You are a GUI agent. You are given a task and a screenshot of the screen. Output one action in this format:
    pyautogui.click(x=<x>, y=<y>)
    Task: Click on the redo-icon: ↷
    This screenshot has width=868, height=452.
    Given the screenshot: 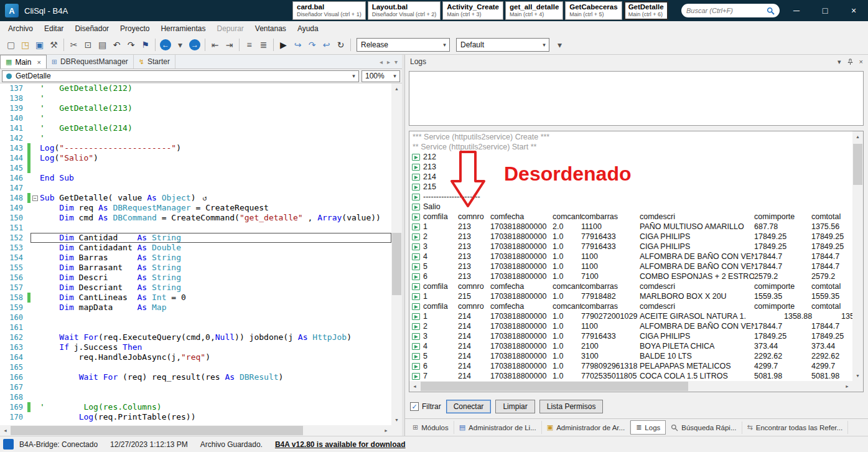 What is the action you would take?
    pyautogui.click(x=131, y=45)
    